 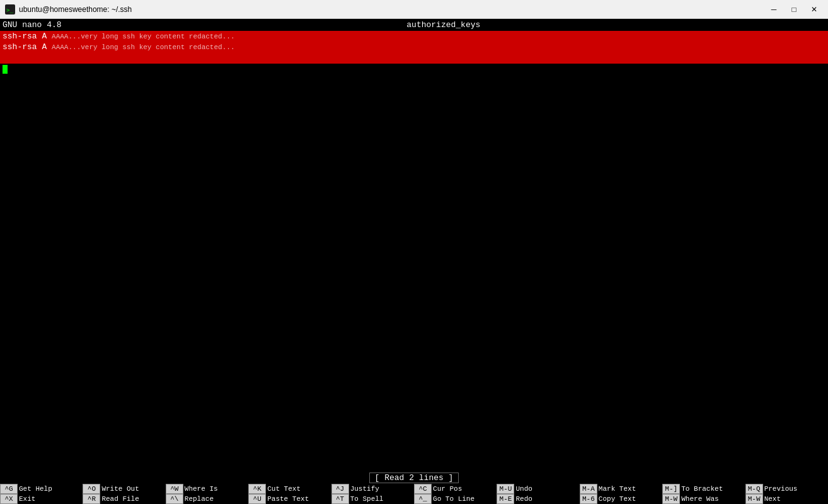 I want to click on nano-version: GNU nano 4.8, so click(x=32, y=25).